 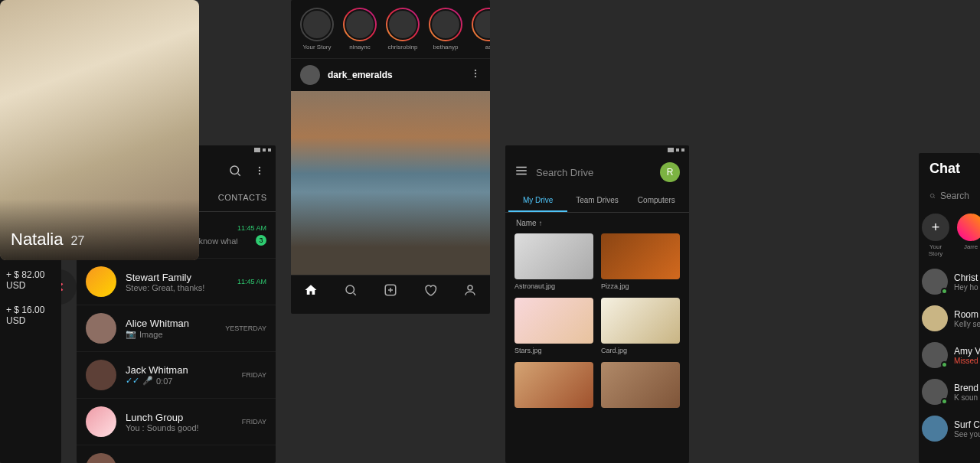 What do you see at coordinates (311, 292) in the screenshot?
I see `home-icon` at bounding box center [311, 292].